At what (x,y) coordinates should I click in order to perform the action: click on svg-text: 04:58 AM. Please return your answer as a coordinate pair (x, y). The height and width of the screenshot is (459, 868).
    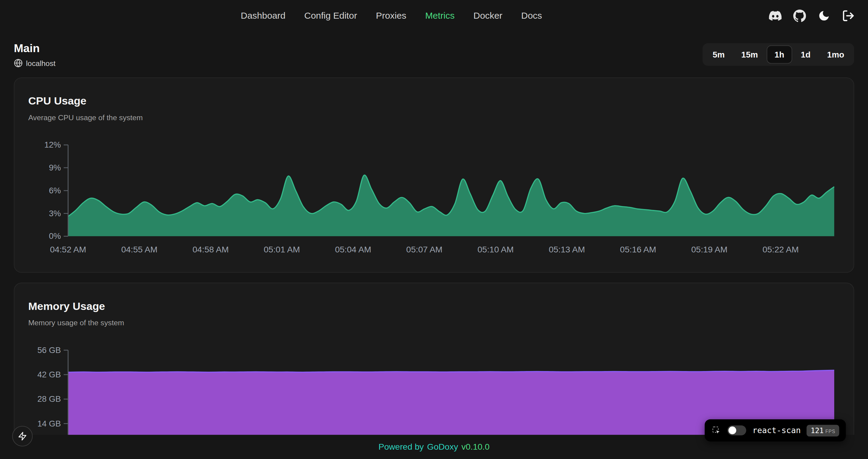
    Looking at the image, I should click on (211, 249).